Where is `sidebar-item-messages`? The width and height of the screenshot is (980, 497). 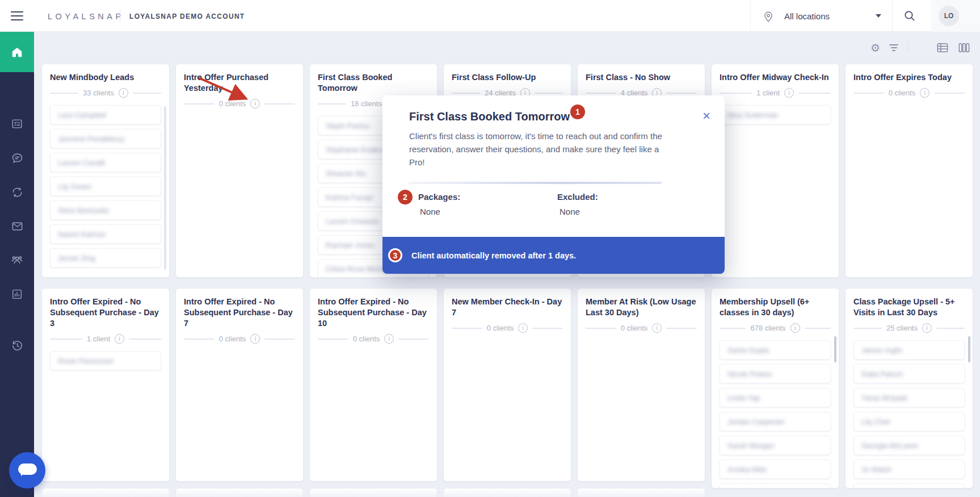
sidebar-item-messages is located at coordinates (17, 158).